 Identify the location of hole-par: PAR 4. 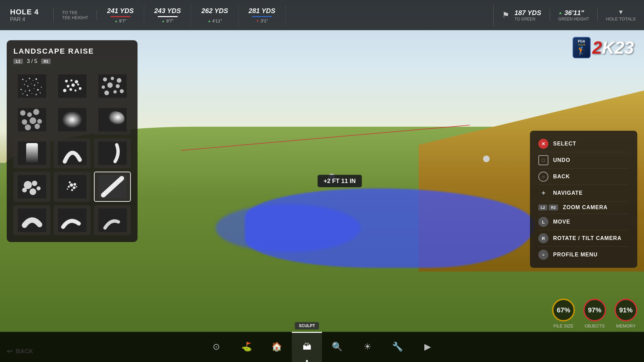
(27, 19).